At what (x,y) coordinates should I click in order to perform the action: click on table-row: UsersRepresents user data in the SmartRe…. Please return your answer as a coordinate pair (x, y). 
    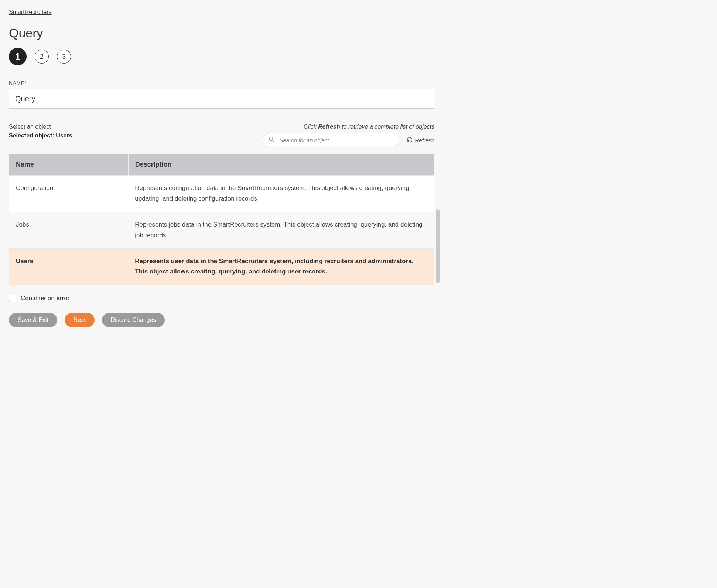
    Looking at the image, I should click on (222, 267).